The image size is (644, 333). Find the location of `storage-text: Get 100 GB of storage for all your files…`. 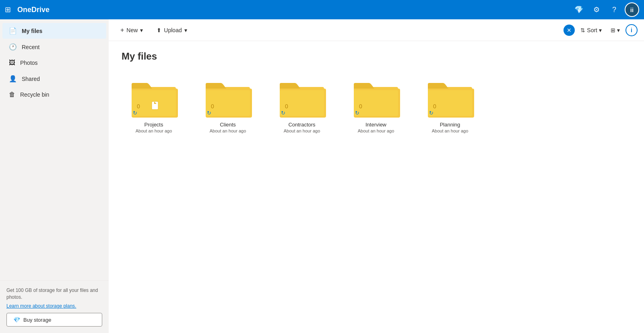

storage-text: Get 100 GB of storage for all your files… is located at coordinates (54, 294).